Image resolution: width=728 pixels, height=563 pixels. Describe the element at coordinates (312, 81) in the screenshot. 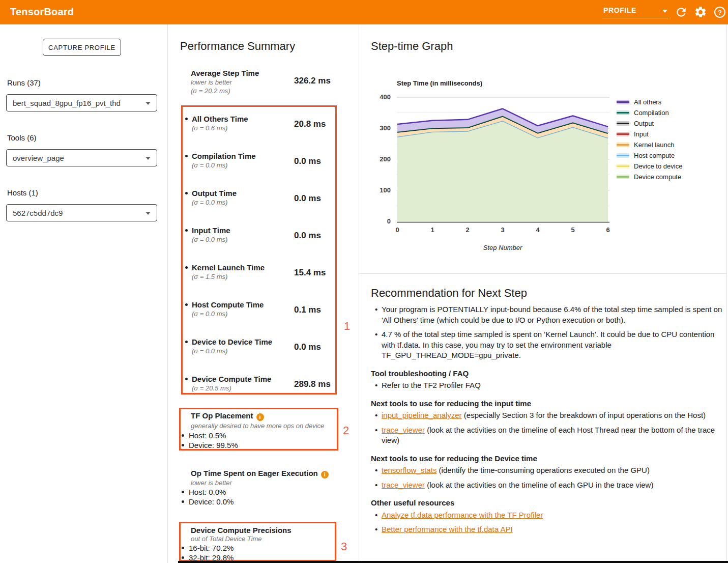

I see `average-step-time-value: 326.2 ms` at that location.